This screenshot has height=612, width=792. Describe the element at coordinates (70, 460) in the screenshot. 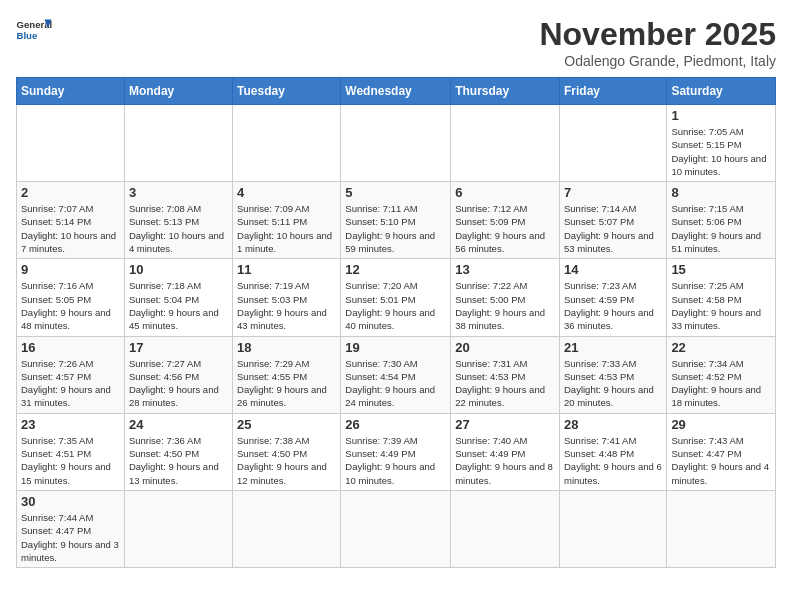

I see `day-info: Sunrise: 7:35 AM Sunset: 4:51 PM Dayligh…` at that location.